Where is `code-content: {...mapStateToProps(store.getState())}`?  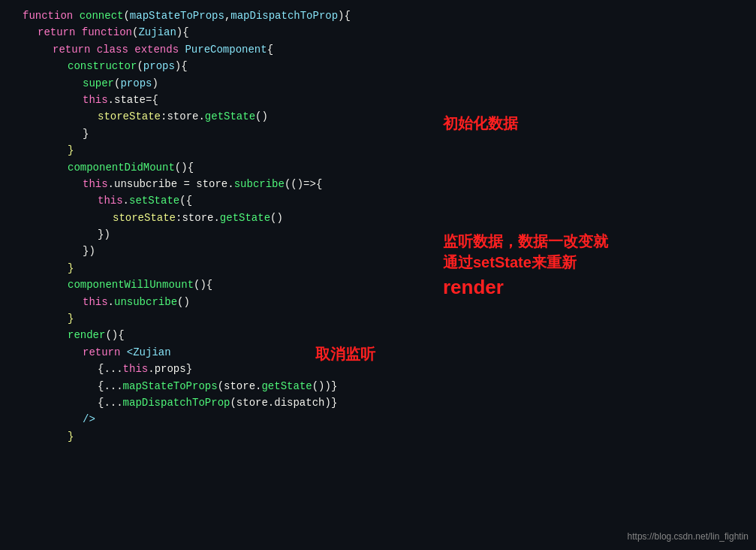 code-content: {...mapStateToProps(store.getState())} is located at coordinates (180, 386).